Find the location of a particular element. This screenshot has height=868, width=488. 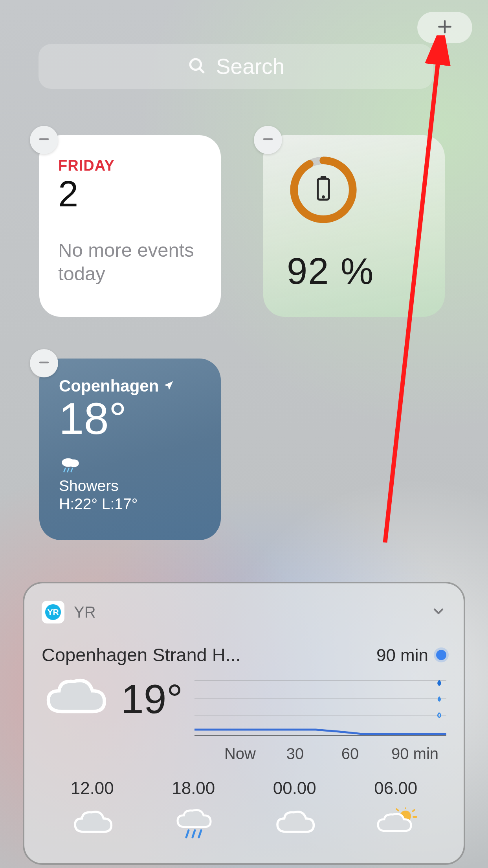

yr-hour-col: 06.00 is located at coordinates (396, 809).